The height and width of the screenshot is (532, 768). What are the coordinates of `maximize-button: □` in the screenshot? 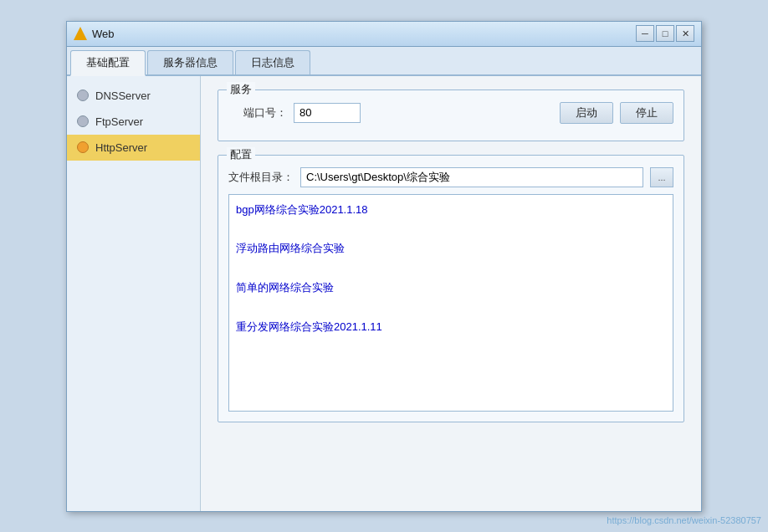 It's located at (665, 33).